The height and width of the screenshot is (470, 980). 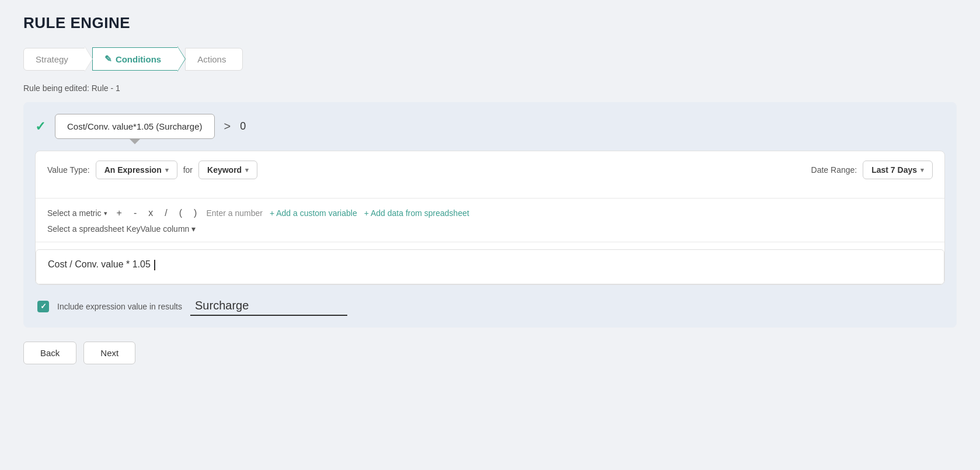 I want to click on operator-multiply: x, so click(x=151, y=213).